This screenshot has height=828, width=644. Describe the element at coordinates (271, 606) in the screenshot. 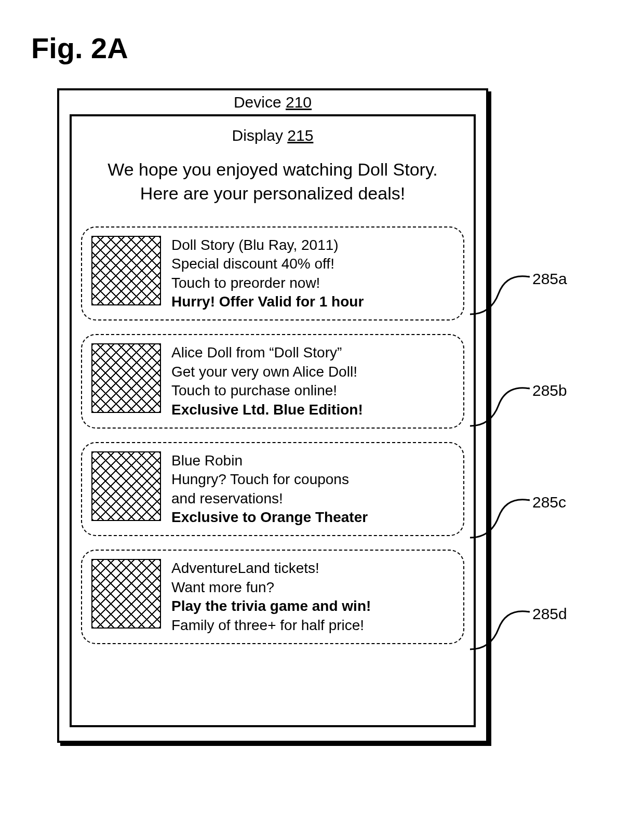

I see `deal-line-emphasis: Play the trivia game and win!` at that location.